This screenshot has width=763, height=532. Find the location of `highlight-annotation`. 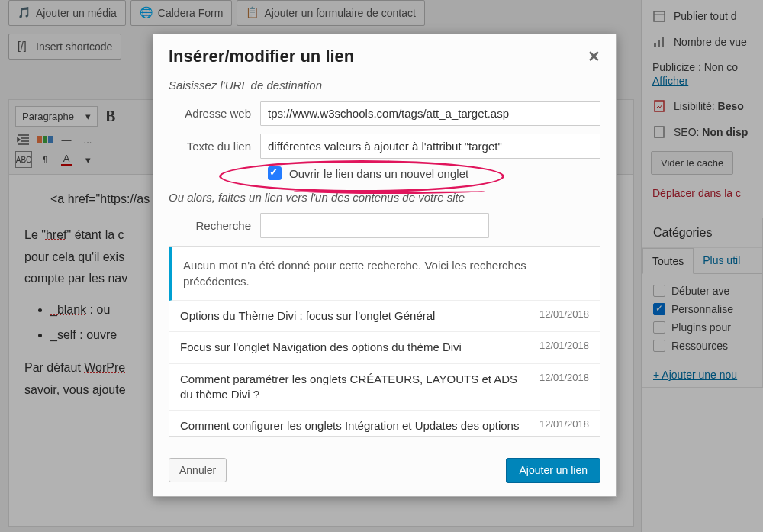

highlight-annotation is located at coordinates (389, 191).